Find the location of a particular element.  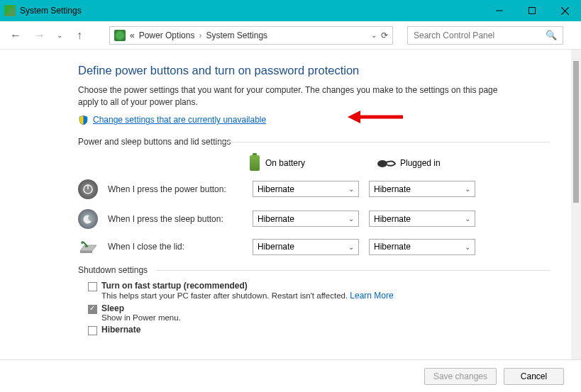

power-button-battery-select: Hibernate⌄ is located at coordinates (306, 189).